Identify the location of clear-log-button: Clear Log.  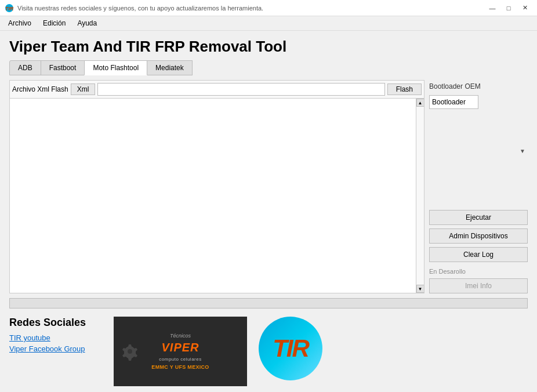
(478, 255).